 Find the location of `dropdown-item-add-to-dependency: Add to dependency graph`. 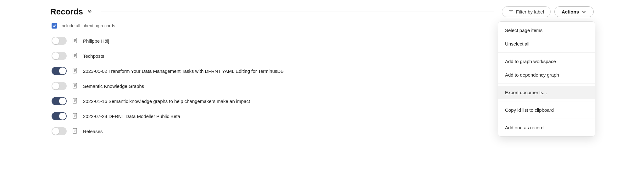

dropdown-item-add-to-dependency: Add to dependency graph is located at coordinates (547, 75).